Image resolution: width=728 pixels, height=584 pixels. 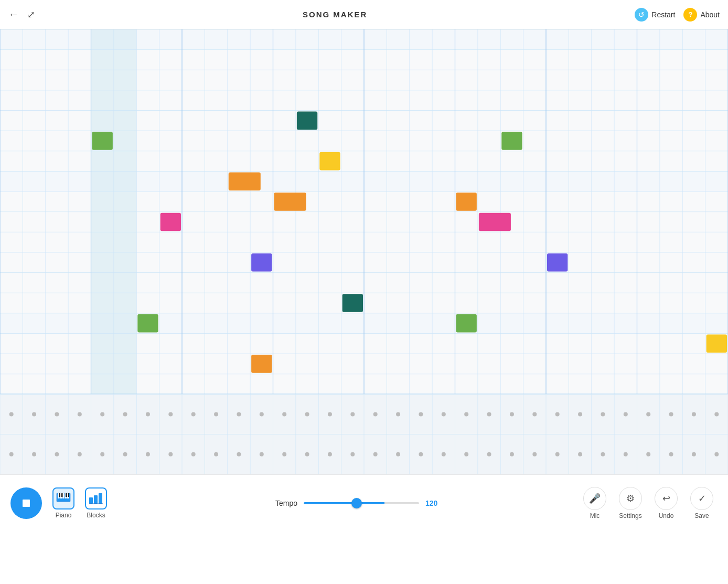 I want to click on mic-icon: 🎤, so click(x=595, y=498).